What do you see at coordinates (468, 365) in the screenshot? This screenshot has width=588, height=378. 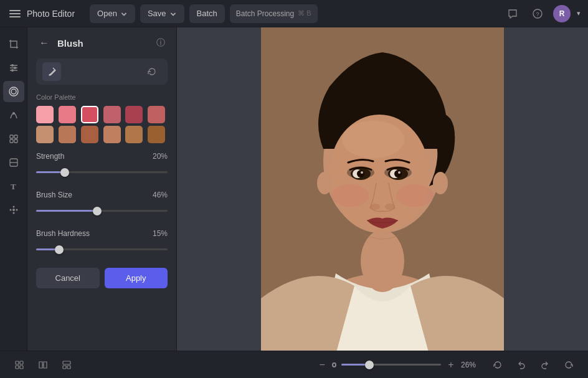 I see `zoom-value: 26%` at bounding box center [468, 365].